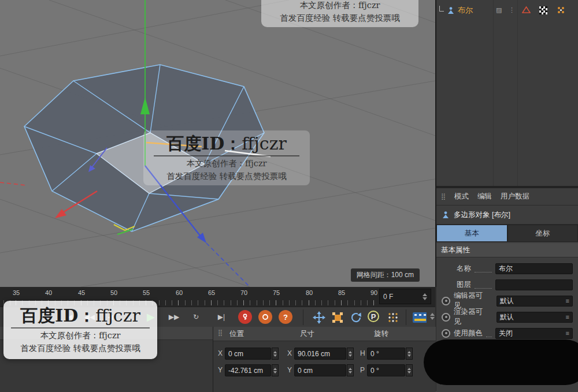 The width and height of the screenshot is (578, 392). What do you see at coordinates (526, 11) in the screenshot?
I see `polygon-state-tag` at bounding box center [526, 11].